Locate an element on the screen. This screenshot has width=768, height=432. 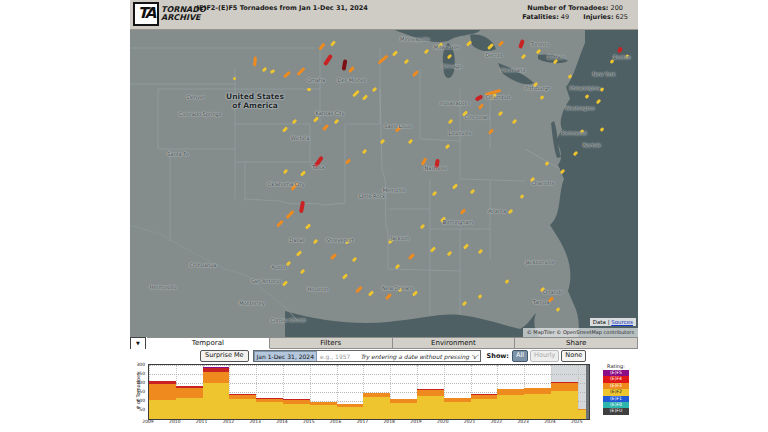
x-tick-label: 2025 is located at coordinates (576, 422).